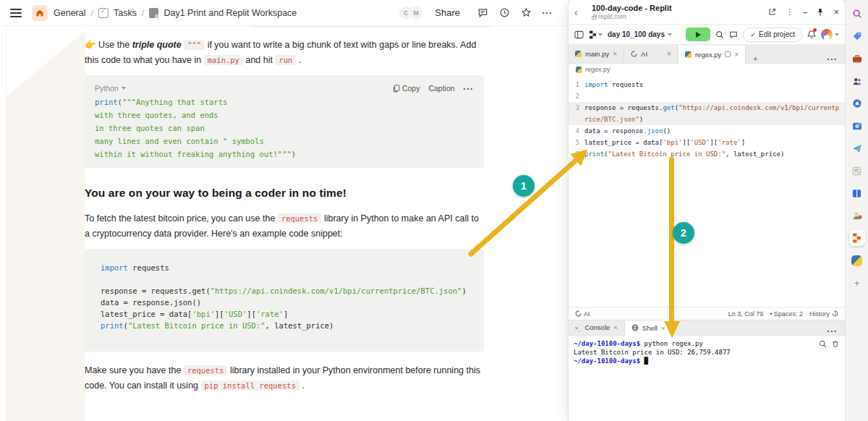 The image size is (868, 421). Describe the element at coordinates (596, 35) in the screenshot. I see `replit-logo-icon` at that location.